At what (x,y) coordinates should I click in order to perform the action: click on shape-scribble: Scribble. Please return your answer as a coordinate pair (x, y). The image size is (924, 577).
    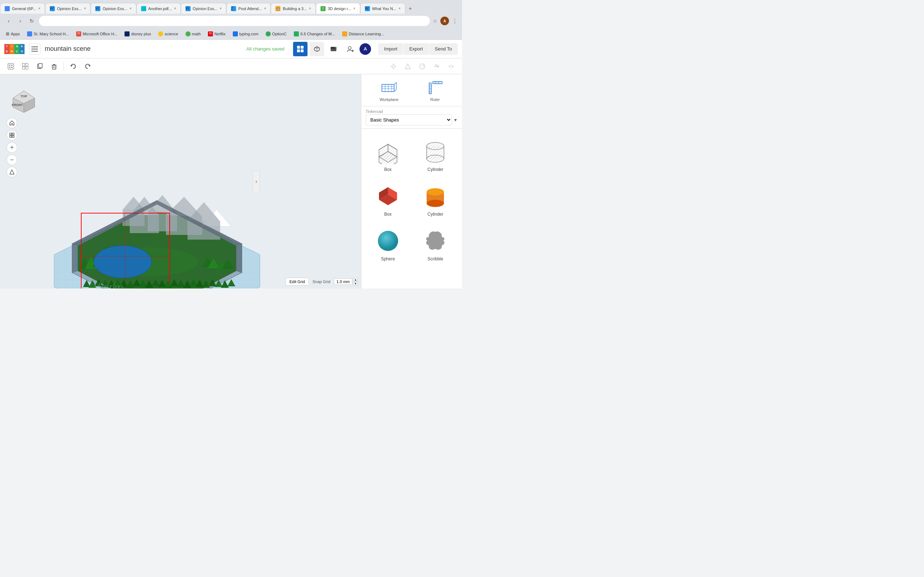
    Looking at the image, I should click on (436, 243).